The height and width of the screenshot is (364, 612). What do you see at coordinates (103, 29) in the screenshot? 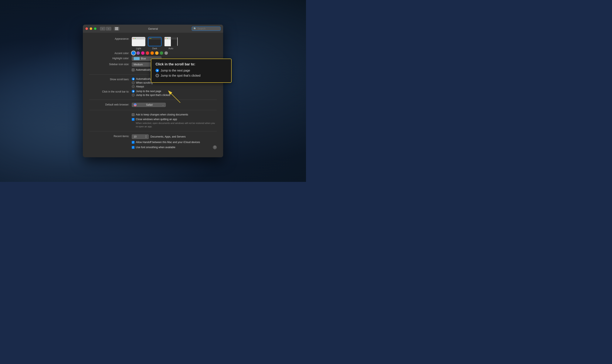
I see `back-button: ‹` at bounding box center [103, 29].